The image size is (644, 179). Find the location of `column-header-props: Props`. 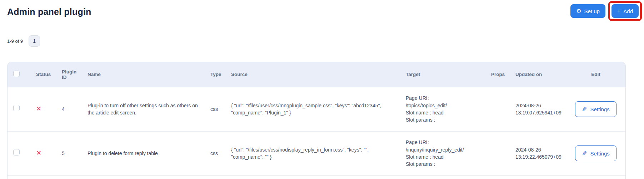

column-header-props: Props is located at coordinates (498, 75).